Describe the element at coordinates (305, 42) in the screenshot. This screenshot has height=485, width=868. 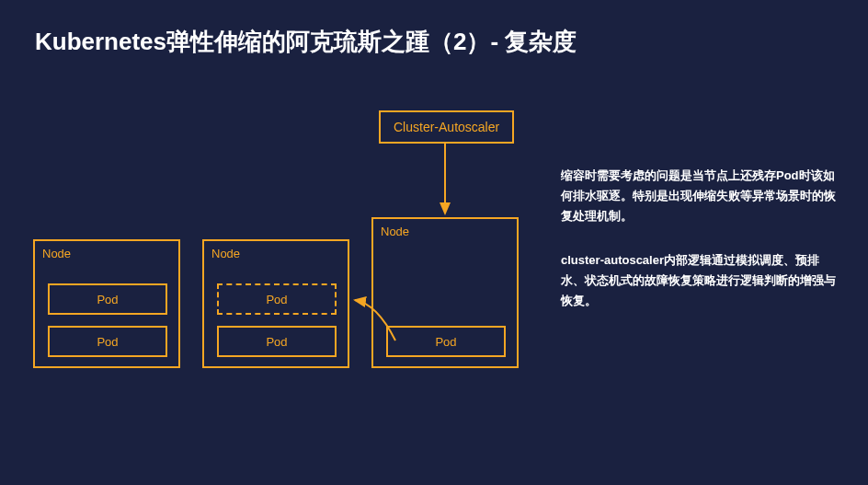
I see `slide-title: Kubernetes弹性伸缩的阿克琉斯之踵（2）- 复杂度` at that location.